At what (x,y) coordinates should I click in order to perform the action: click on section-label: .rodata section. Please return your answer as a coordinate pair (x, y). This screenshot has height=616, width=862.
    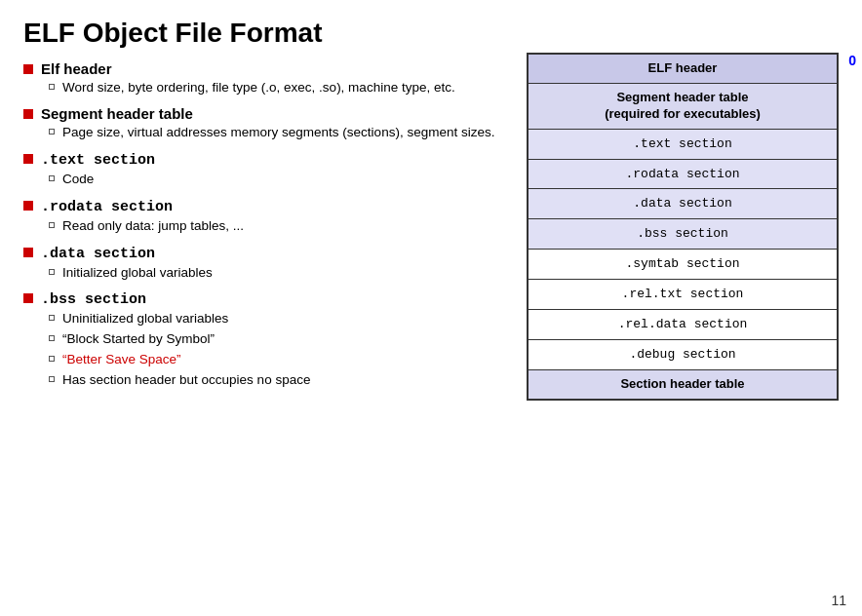
    Looking at the image, I should click on (107, 207).